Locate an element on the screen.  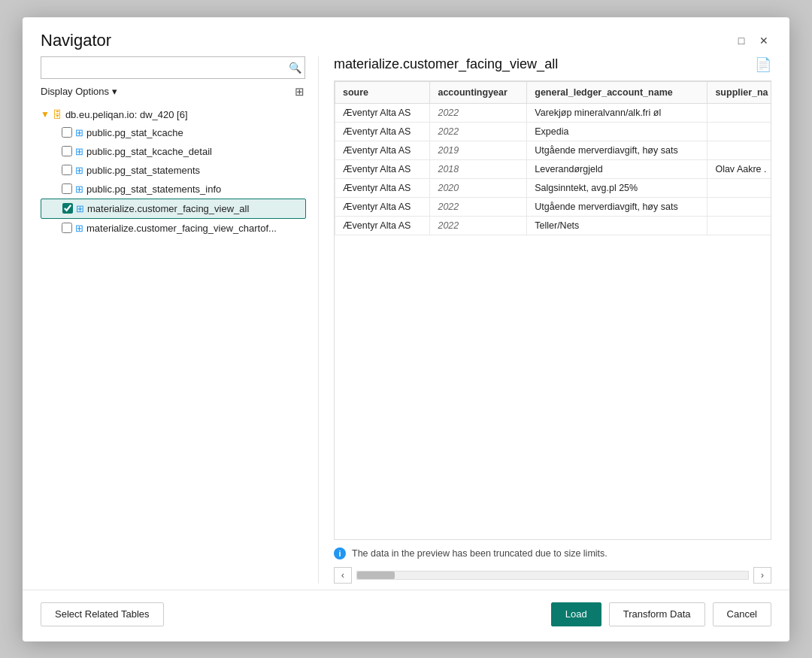
tree-item-label-3: public.pg_stat_statements_info is located at coordinates (153, 190).